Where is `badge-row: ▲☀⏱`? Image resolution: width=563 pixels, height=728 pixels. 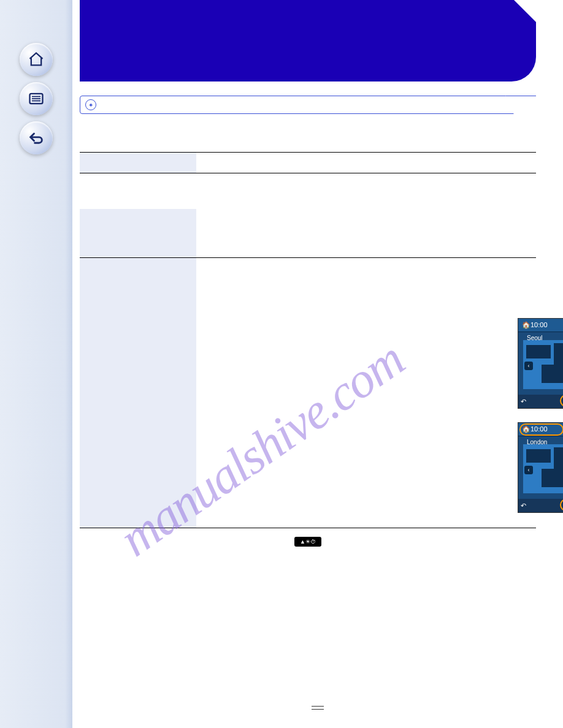
badge-row: ▲☀⏱ is located at coordinates (308, 542).